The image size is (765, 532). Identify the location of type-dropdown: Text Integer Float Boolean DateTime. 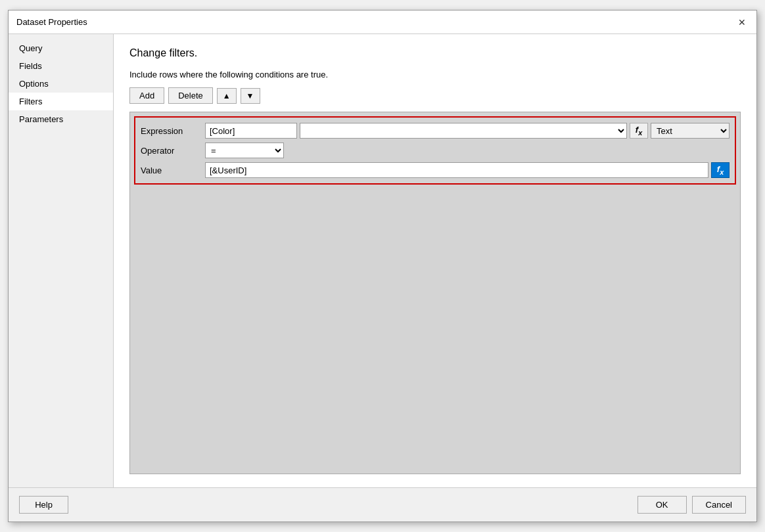
(690, 131).